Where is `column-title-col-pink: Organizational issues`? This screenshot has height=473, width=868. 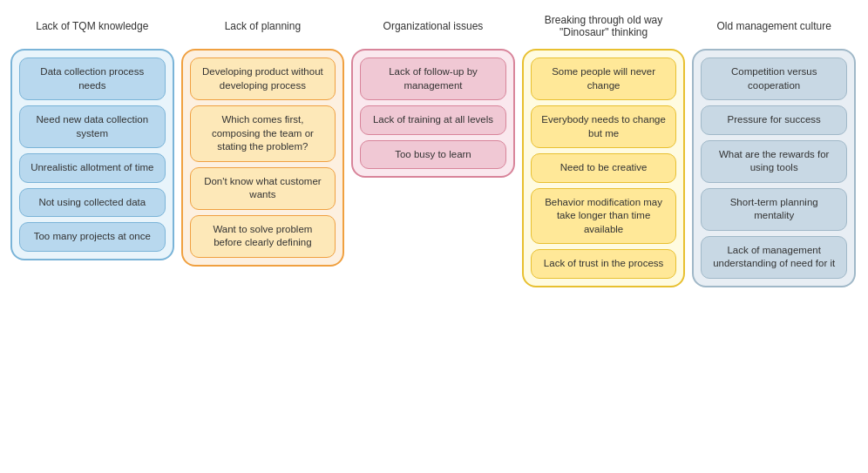 column-title-col-pink: Organizational issues is located at coordinates (434, 26).